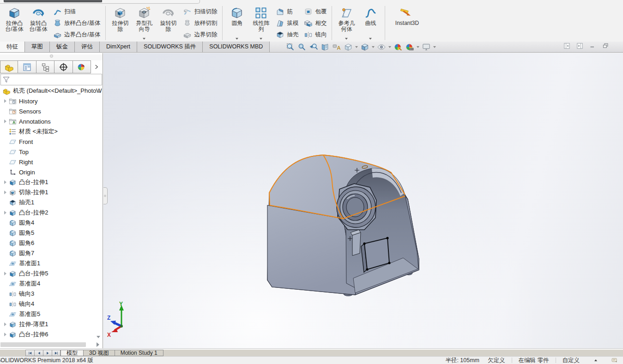 The height and width of the screenshot is (364, 623). I want to click on ribbon-button: 曲线, so click(370, 23).